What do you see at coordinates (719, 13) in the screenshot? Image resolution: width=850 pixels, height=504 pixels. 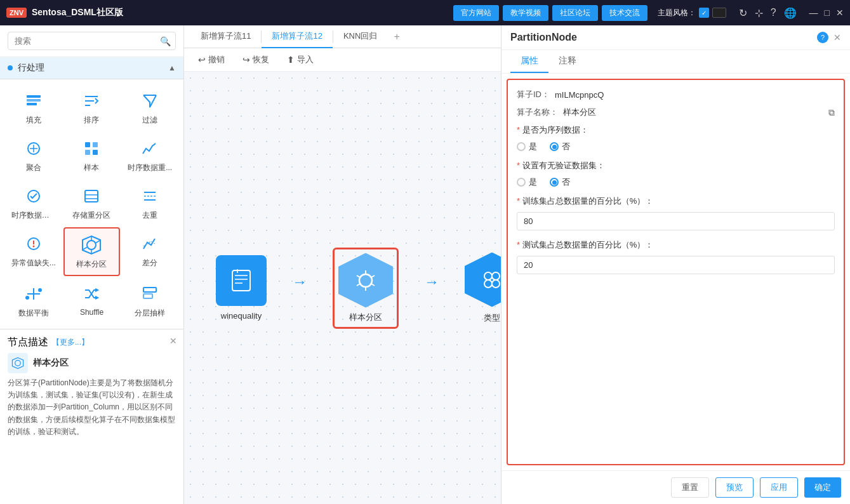 I see `theme-dark-swatch` at bounding box center [719, 13].